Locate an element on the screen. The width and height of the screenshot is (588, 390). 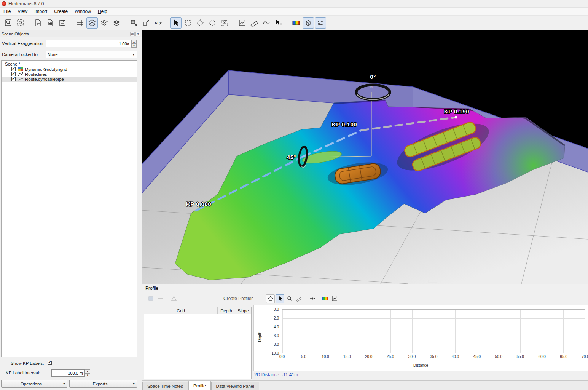
clear-selection-button is located at coordinates (225, 23).